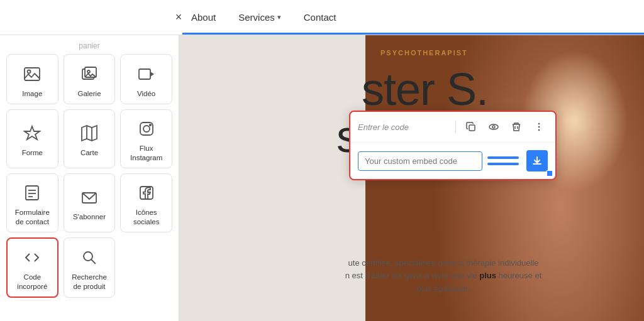 This screenshot has height=321, width=644. What do you see at coordinates (404, 127) in the screenshot?
I see `embed-code-label: Entrer le code` at bounding box center [404, 127].